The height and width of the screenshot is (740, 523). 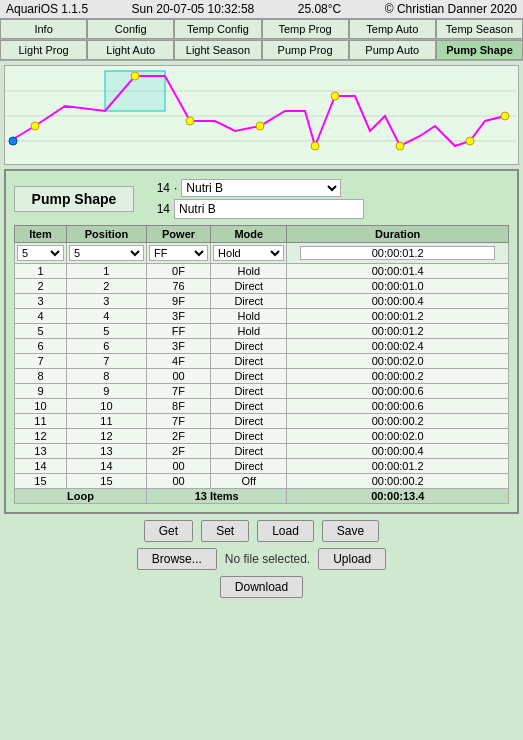 What do you see at coordinates (74, 199) in the screenshot?
I see `panel-title: Pump Shape` at bounding box center [74, 199].